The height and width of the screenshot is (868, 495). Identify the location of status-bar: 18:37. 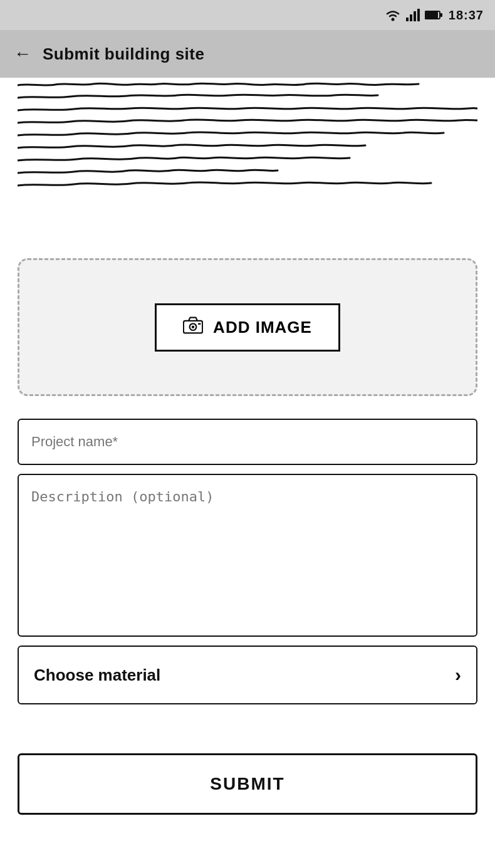
(248, 15).